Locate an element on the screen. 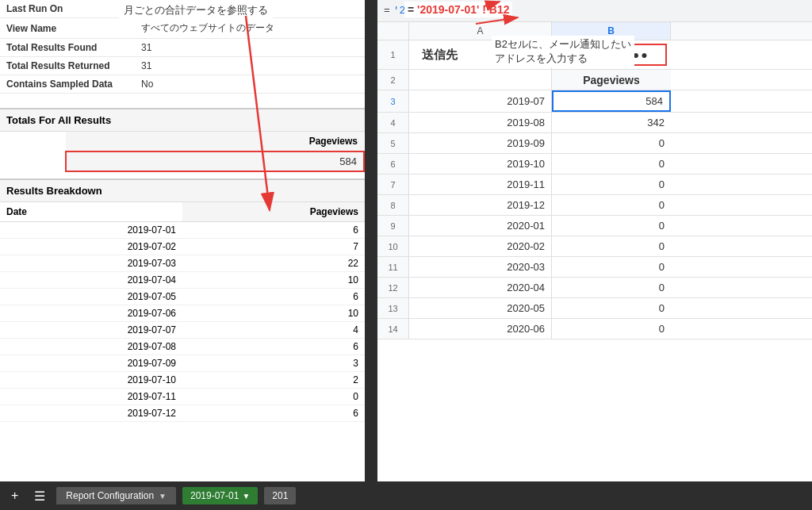 The width and height of the screenshot is (812, 510). date-tab-1-dropdown: ▼ is located at coordinates (246, 497).